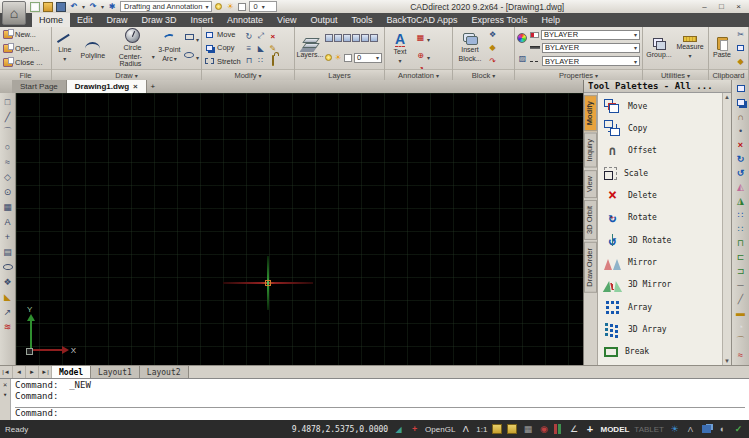 The width and height of the screenshot is (749, 438). Describe the element at coordinates (8, 326) in the screenshot. I see `revision-cloud-icon: ≋` at that location.